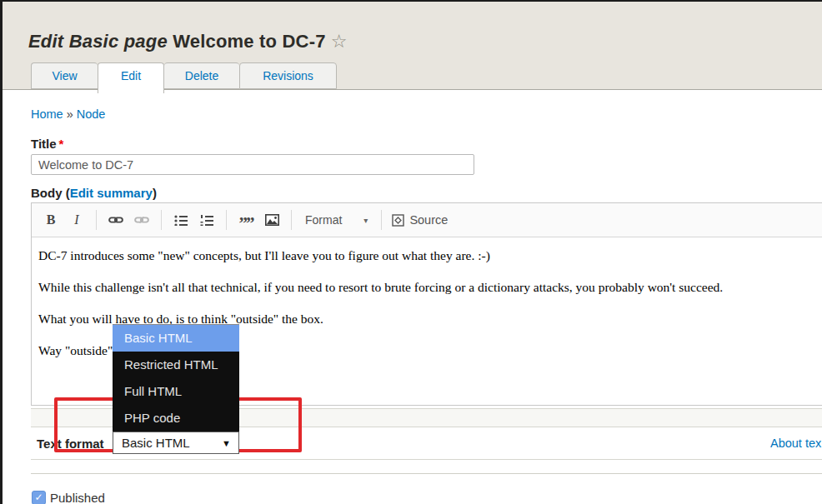  Describe the element at coordinates (176, 418) in the screenshot. I see `dropdown-option-php-code: PHP code` at that location.